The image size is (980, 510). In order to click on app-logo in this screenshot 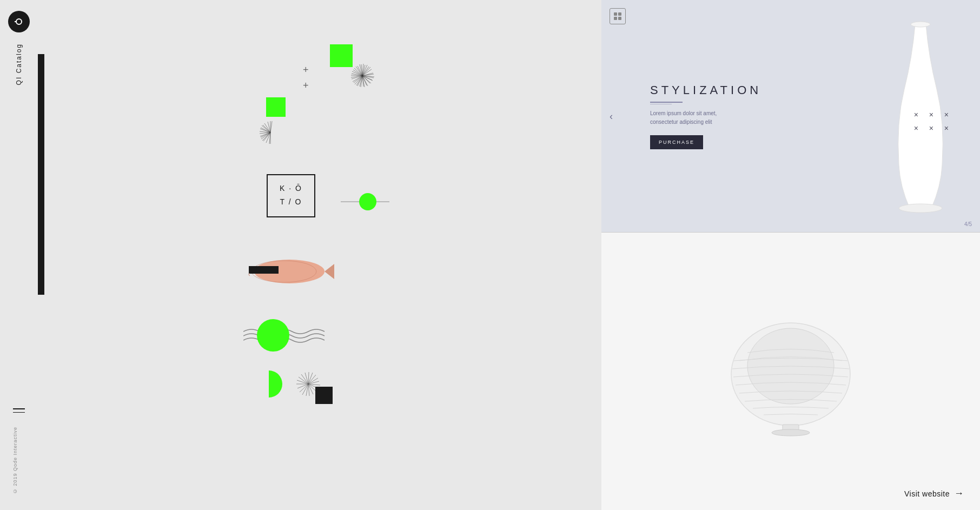, I will do `click(19, 22)`.